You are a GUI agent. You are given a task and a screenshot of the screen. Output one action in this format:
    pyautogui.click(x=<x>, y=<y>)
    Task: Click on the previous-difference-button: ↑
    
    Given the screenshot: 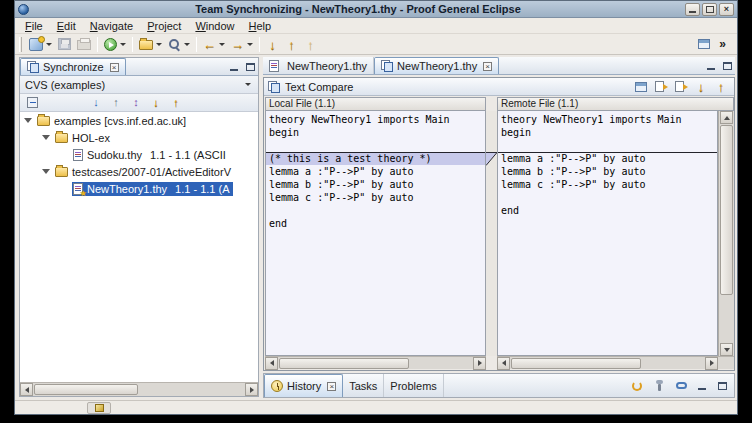 What is the action you would take?
    pyautogui.click(x=292, y=44)
    